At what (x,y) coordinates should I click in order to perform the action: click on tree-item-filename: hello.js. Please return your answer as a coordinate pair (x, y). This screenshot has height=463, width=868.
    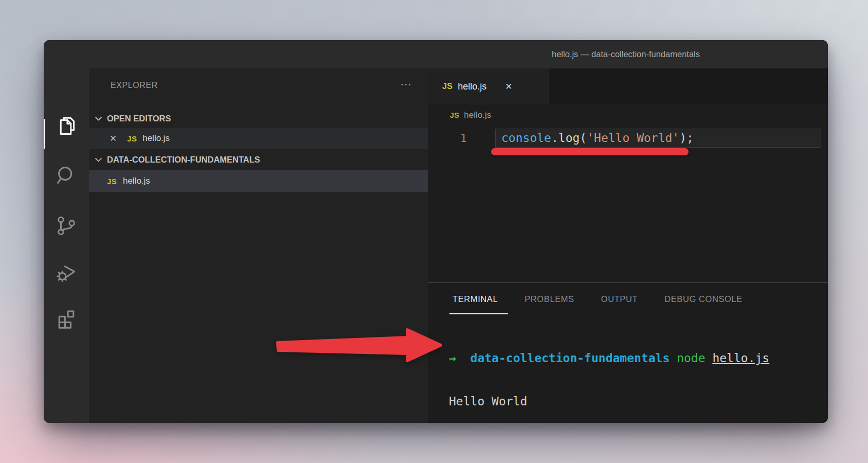
    Looking at the image, I should click on (137, 181).